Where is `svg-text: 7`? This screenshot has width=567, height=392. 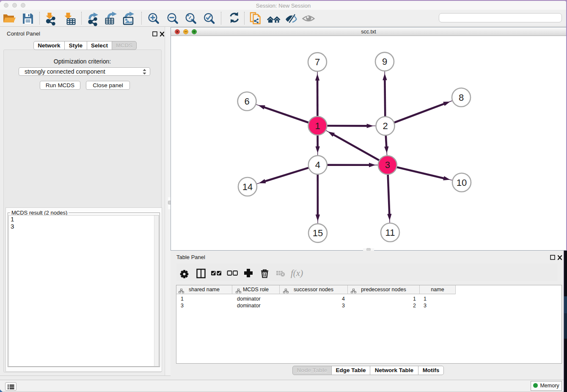 svg-text: 7 is located at coordinates (317, 62).